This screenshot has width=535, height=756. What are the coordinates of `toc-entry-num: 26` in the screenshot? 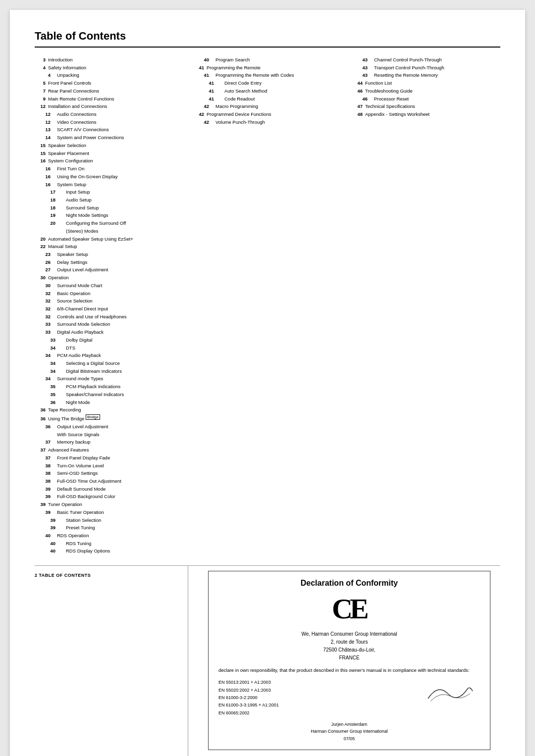 It's located at (43, 262).